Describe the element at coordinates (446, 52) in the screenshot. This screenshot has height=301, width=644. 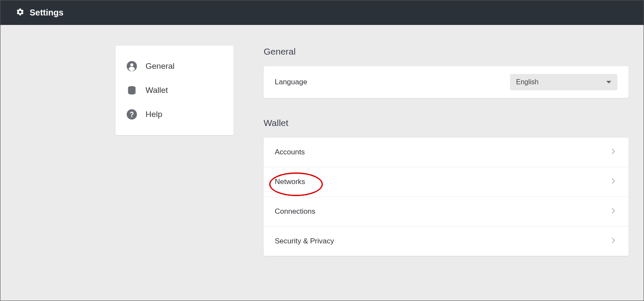
I see `section-title-general: General` at that location.